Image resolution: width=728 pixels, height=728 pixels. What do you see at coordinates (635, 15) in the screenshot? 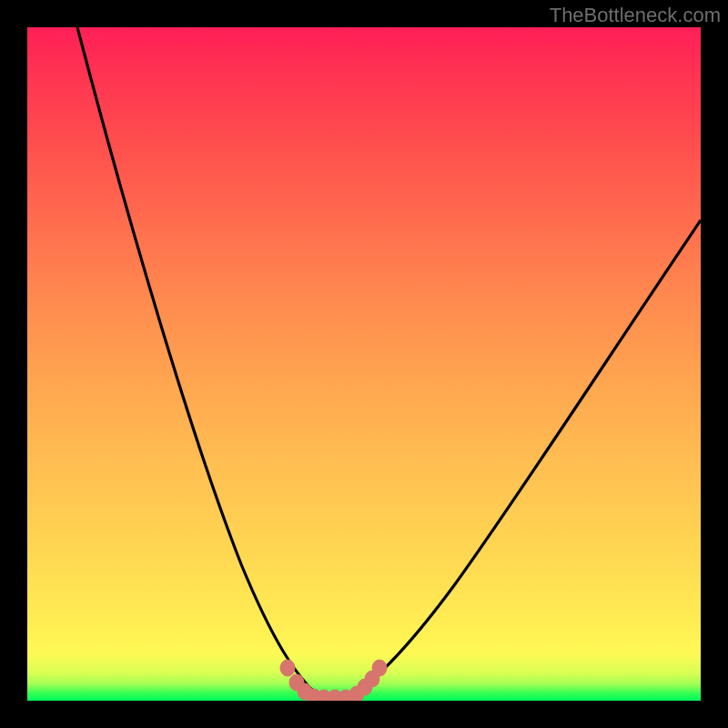
I see `watermark-text: TheBottleneck.com` at bounding box center [635, 15].